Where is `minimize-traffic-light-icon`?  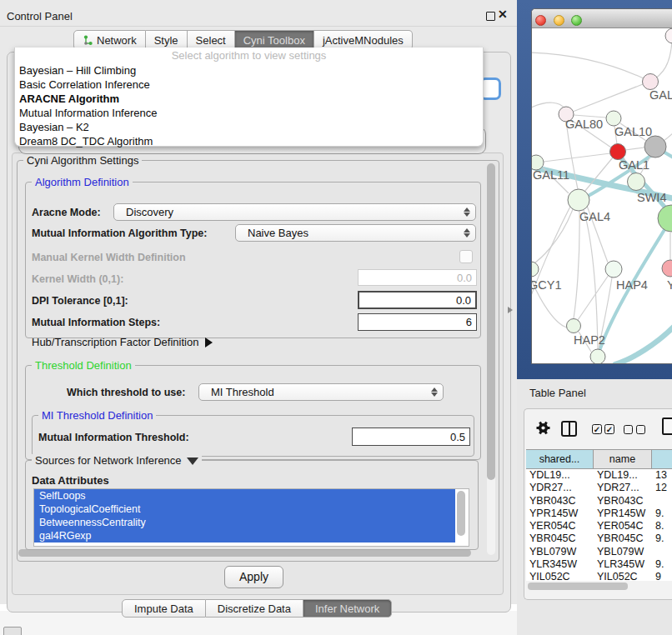
minimize-traffic-light-icon is located at coordinates (559, 20).